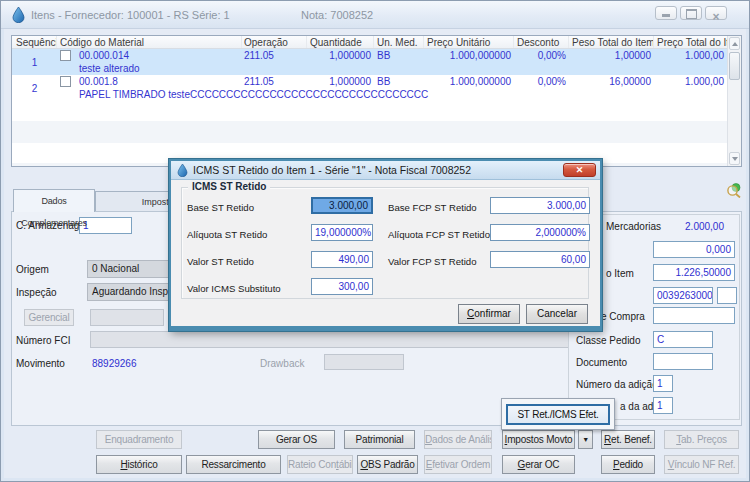 The height and width of the screenshot is (482, 750). What do you see at coordinates (628, 464) in the screenshot?
I see `pedido-button: Pedido` at bounding box center [628, 464].